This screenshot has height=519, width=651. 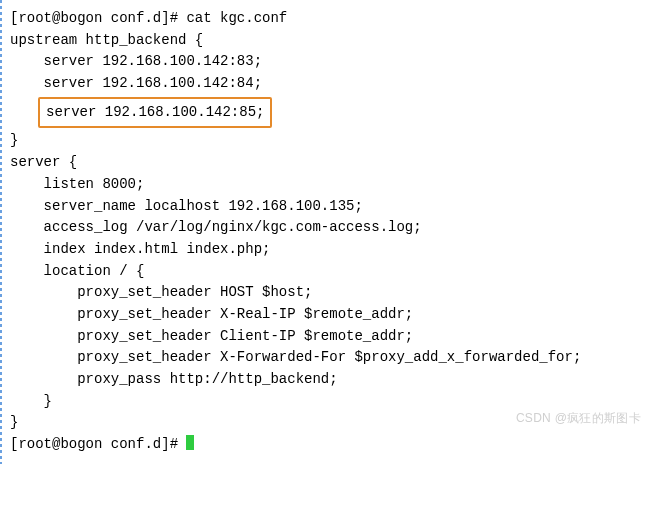 I want to click on config-line: proxy_set_header Client-IP $remote_addr;, so click(x=326, y=337).